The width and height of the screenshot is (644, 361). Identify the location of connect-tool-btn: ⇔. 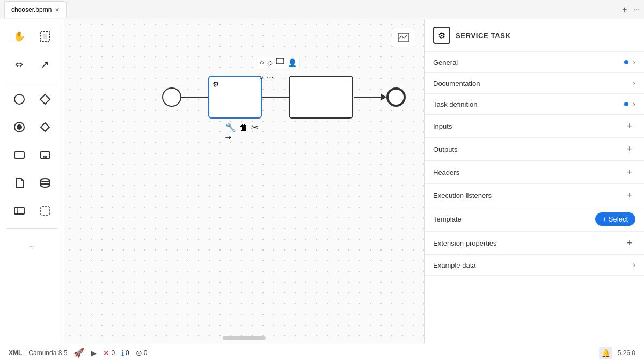
(19, 64).